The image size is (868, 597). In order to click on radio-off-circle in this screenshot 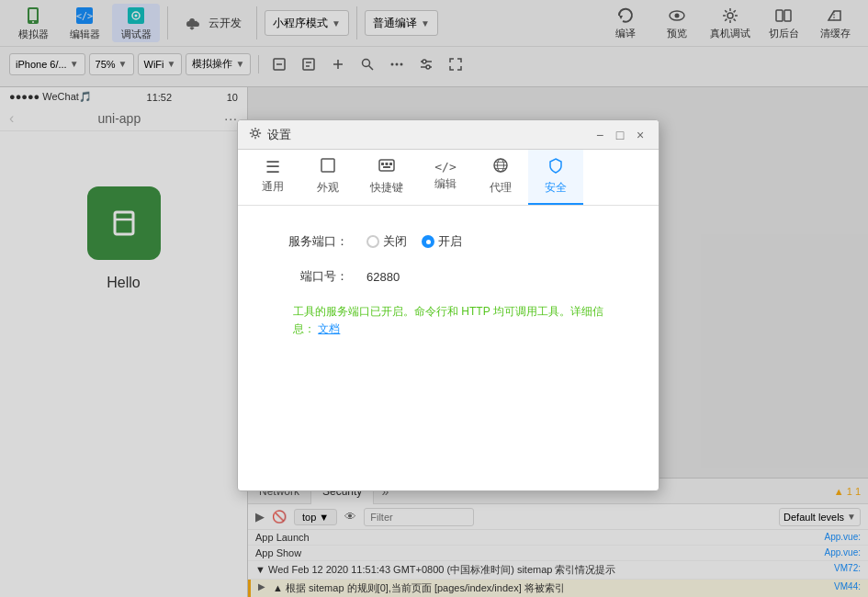, I will do `click(373, 242)`.